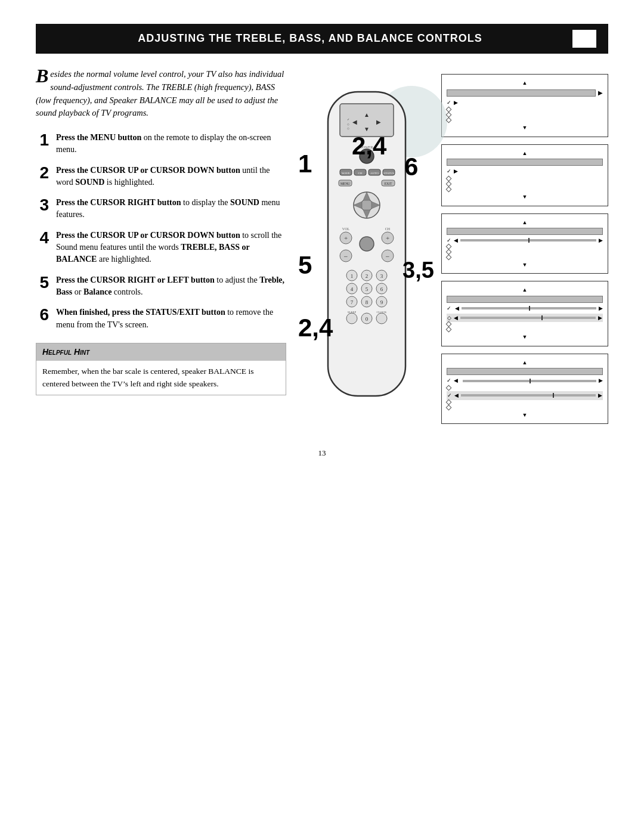  What do you see at coordinates (525, 380) in the screenshot?
I see `screen5-check: ✓ ◀ ▶` at bounding box center [525, 380].